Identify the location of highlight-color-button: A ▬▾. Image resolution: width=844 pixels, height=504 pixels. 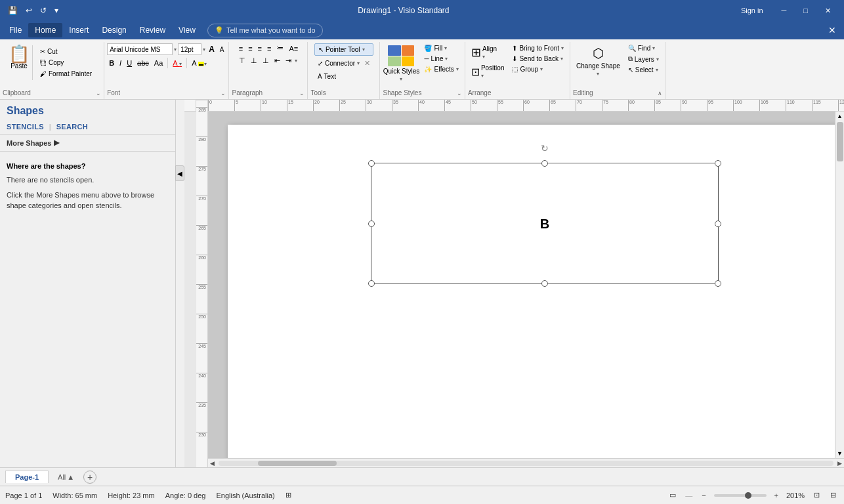
(200, 63).